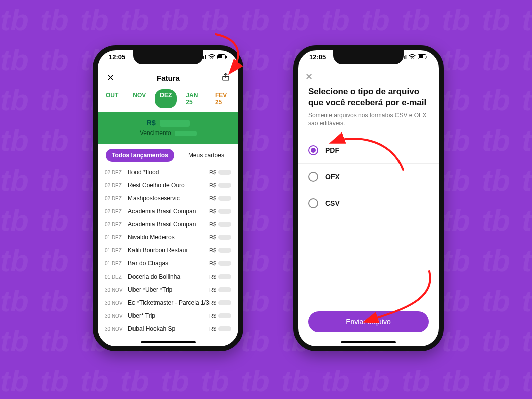 The height and width of the screenshot is (399, 532). What do you see at coordinates (206, 155) in the screenshot?
I see `tab-my-cards: Meus cartões` at bounding box center [206, 155].